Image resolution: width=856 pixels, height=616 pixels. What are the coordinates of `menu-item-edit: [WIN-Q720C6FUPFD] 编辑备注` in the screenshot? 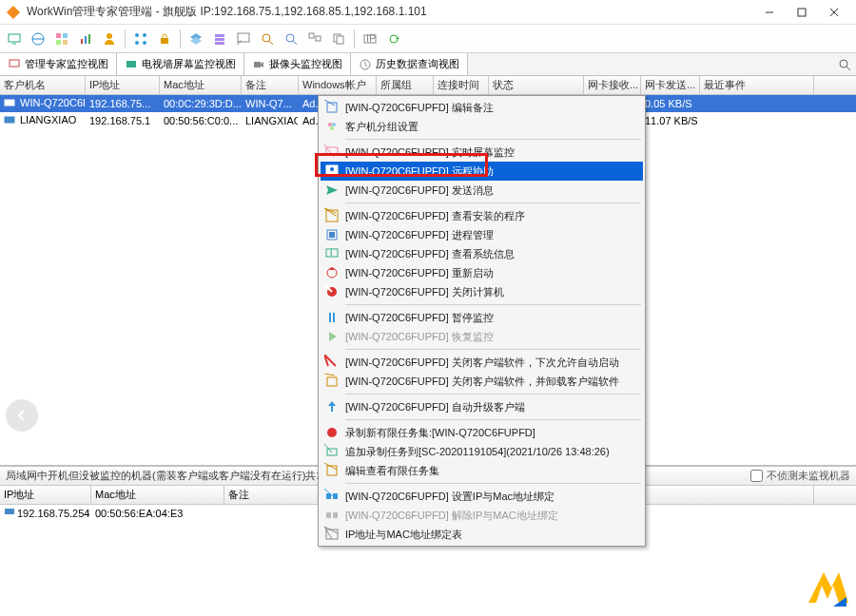 It's located at (481, 107).